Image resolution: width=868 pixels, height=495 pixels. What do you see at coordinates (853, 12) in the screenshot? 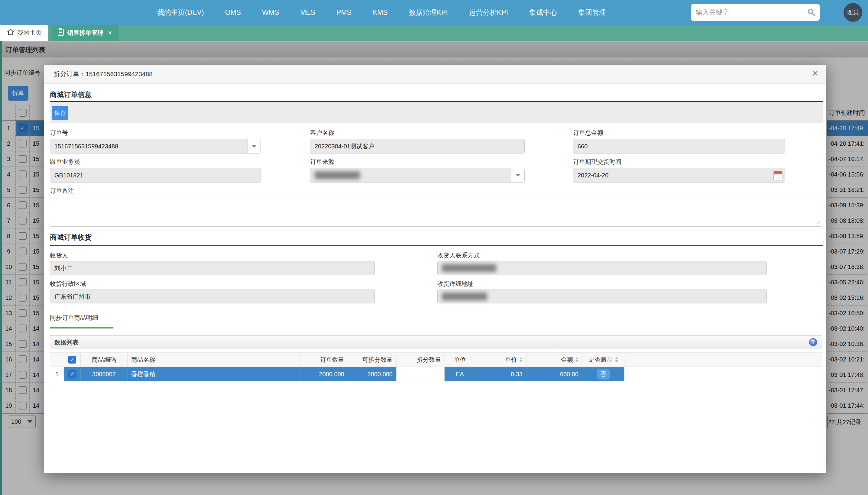
I see `avatar: 理员` at bounding box center [853, 12].